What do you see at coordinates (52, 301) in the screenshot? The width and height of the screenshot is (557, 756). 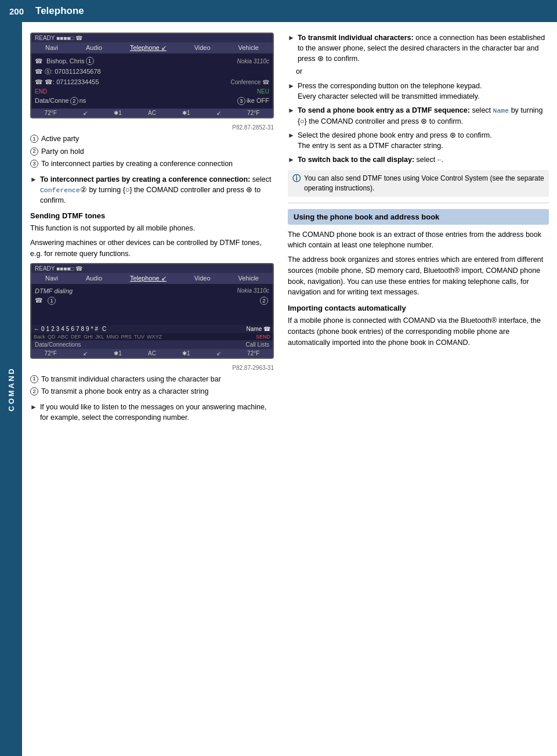 I see `screen2-badge1: 1` at bounding box center [52, 301].